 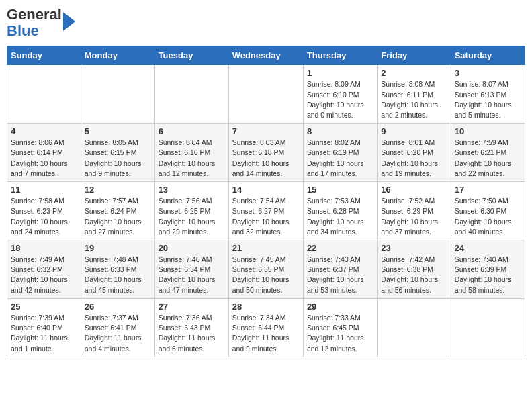 I want to click on logo-general: General, so click(x=34, y=15).